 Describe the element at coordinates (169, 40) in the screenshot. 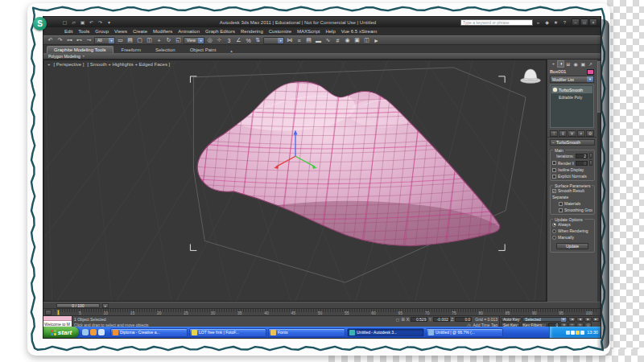

I see `select-and-rotate-icon: ↻` at that location.